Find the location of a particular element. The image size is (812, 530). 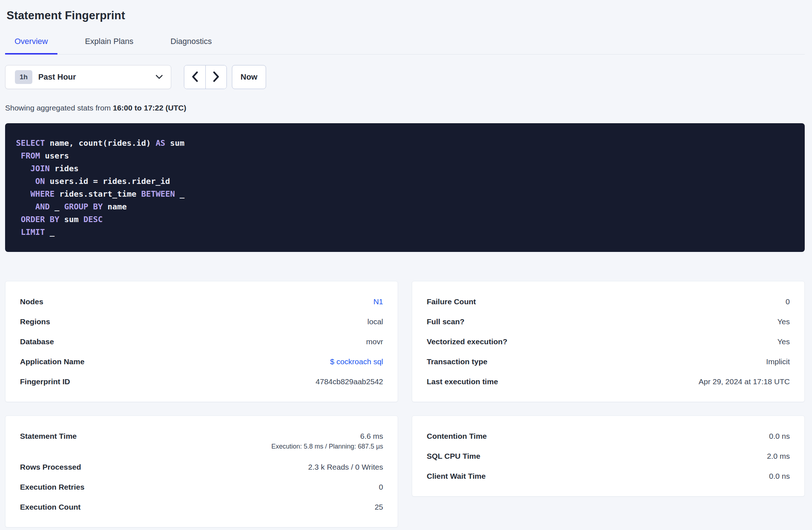

tab-diagnostics: Diagnostics is located at coordinates (191, 43).